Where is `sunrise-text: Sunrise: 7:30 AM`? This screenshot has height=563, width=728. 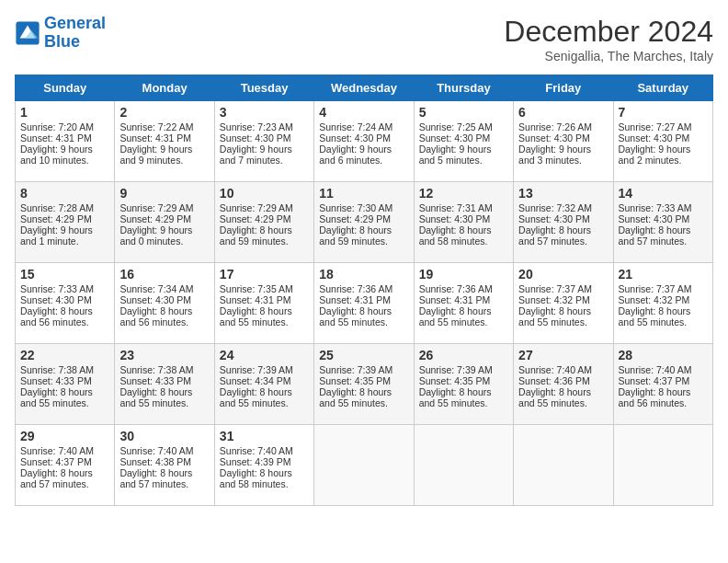 sunrise-text: Sunrise: 7:30 AM is located at coordinates (364, 208).